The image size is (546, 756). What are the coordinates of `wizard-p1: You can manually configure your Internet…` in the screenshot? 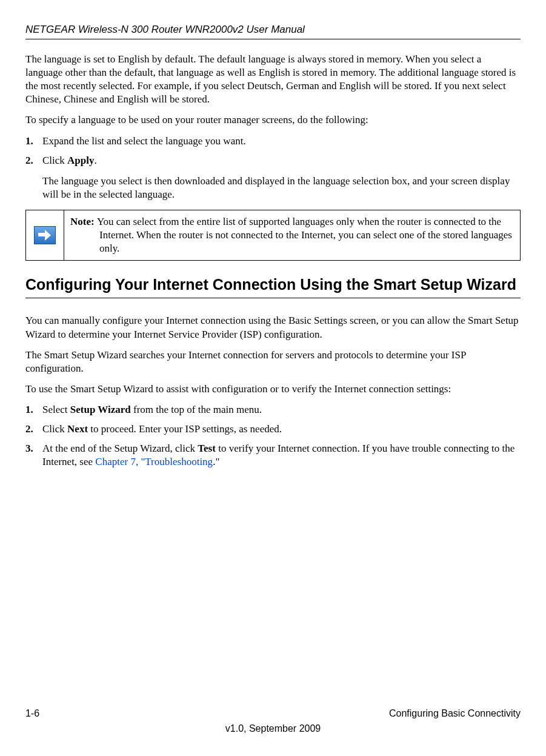 It's located at (273, 327).